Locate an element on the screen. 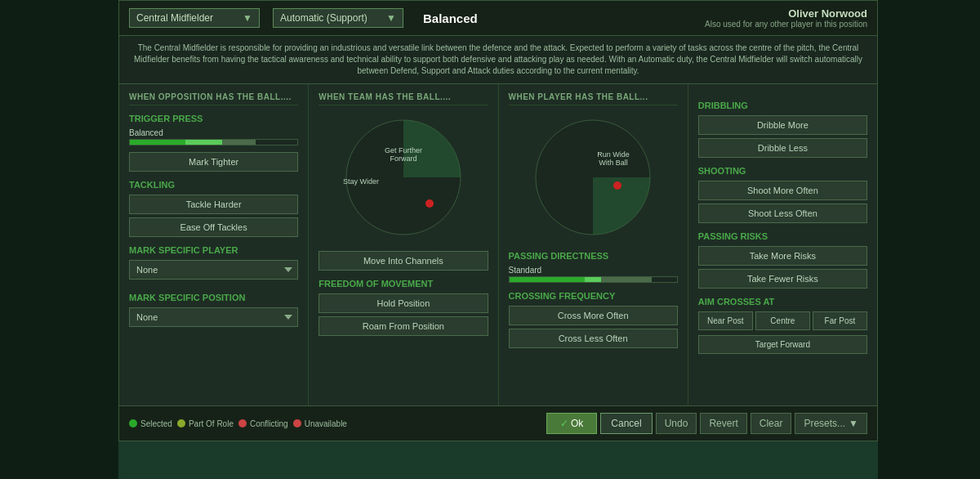 The image size is (980, 479). legend-selected-label: Selected is located at coordinates (157, 423).